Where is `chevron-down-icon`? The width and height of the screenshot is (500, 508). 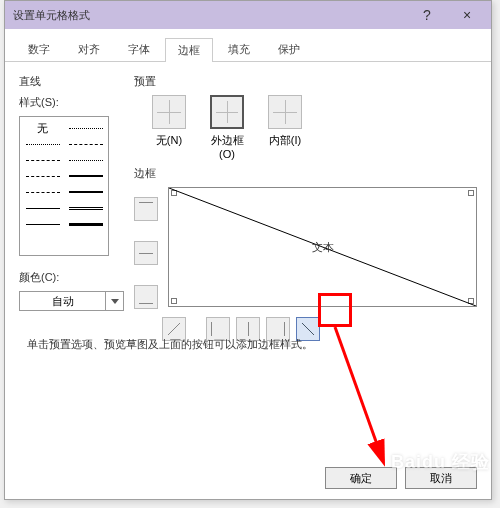 chevron-down-icon is located at coordinates (115, 302).